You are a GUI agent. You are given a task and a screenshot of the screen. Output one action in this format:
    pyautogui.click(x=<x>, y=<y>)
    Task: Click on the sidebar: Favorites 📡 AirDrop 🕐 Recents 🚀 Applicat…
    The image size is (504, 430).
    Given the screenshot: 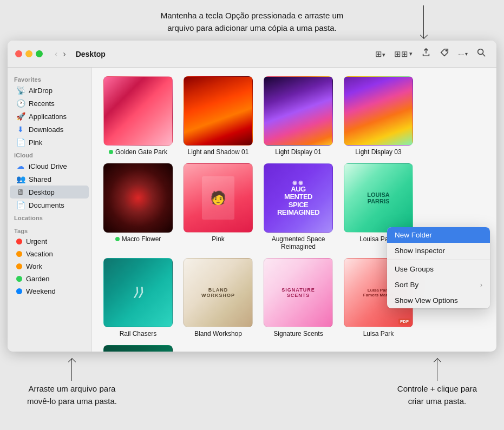 What is the action you would take?
    pyautogui.click(x=50, y=210)
    